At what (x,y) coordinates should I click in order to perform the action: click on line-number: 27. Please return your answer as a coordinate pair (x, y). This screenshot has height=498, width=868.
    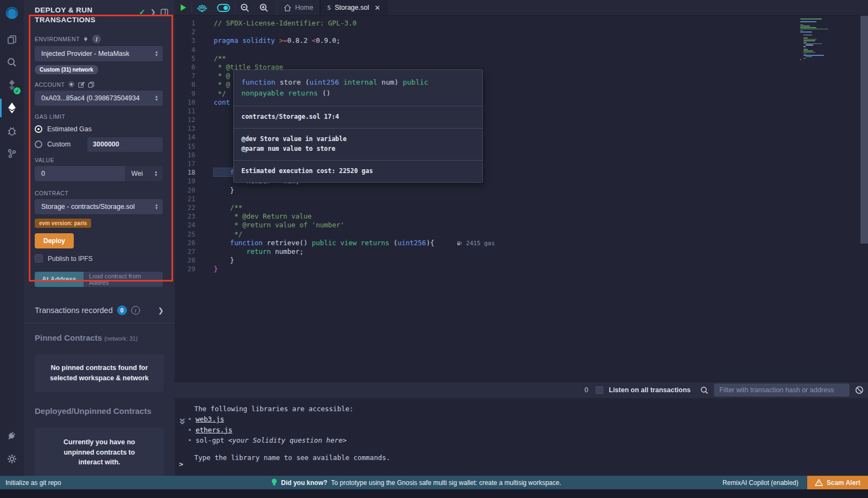
    Looking at the image, I should click on (189, 252).